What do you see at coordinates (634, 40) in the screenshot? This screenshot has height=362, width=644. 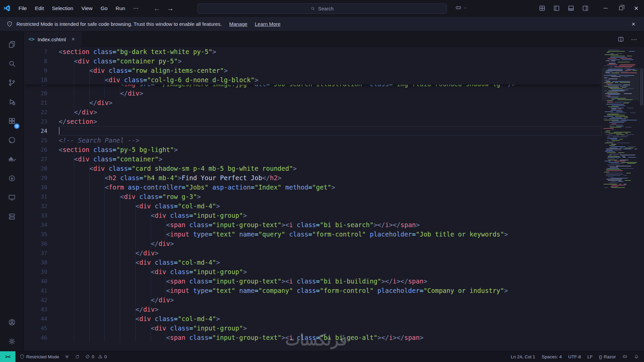 I see `editor-more-actions-icon: ⋯` at bounding box center [634, 40].